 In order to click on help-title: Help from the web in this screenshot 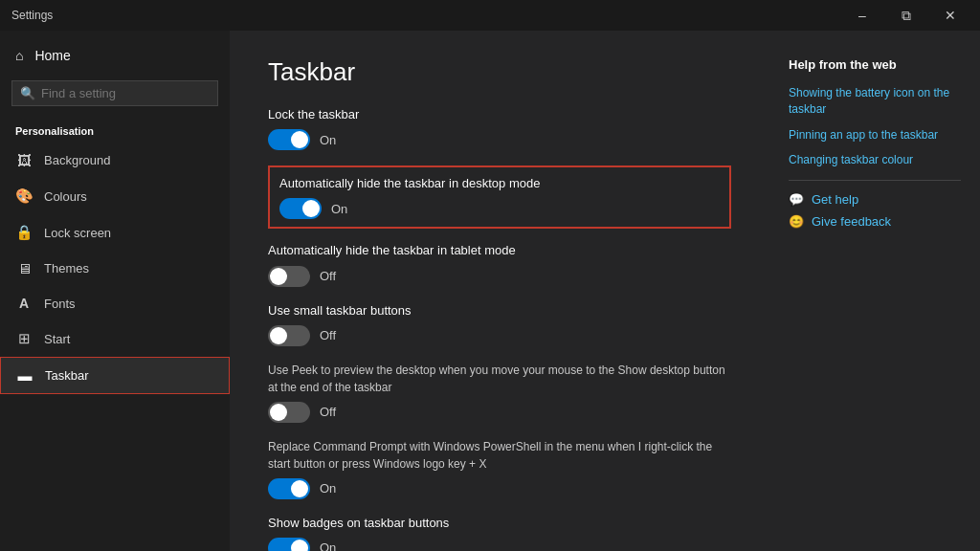, I will do `click(875, 65)`.